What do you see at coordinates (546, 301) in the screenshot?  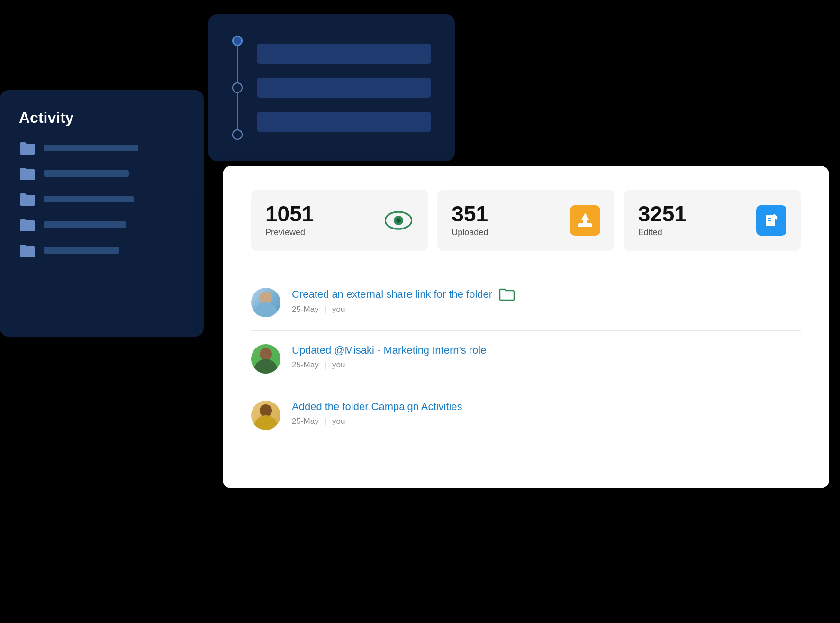 I see `activity-content-1: Created an external share link for the f…` at bounding box center [546, 301].